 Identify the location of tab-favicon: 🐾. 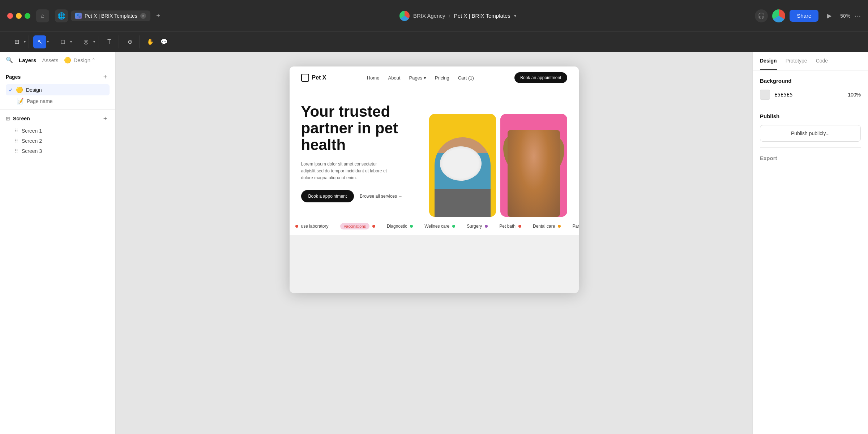
(78, 16).